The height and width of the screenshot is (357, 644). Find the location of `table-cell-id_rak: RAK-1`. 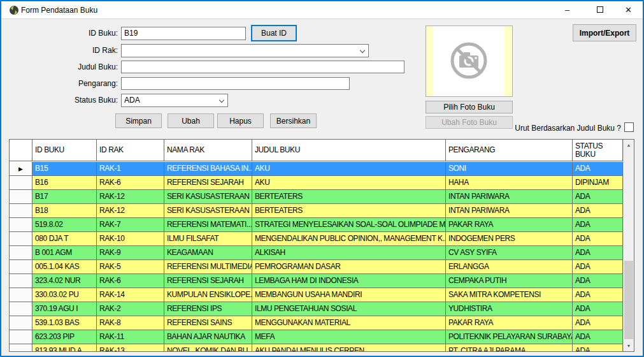

table-cell-id_rak: RAK-1 is located at coordinates (131, 169).